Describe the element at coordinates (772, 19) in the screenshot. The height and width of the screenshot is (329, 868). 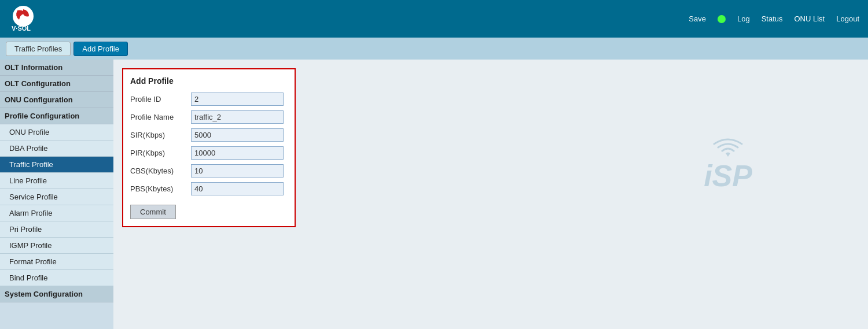
I see `status-link: Status` at that location.